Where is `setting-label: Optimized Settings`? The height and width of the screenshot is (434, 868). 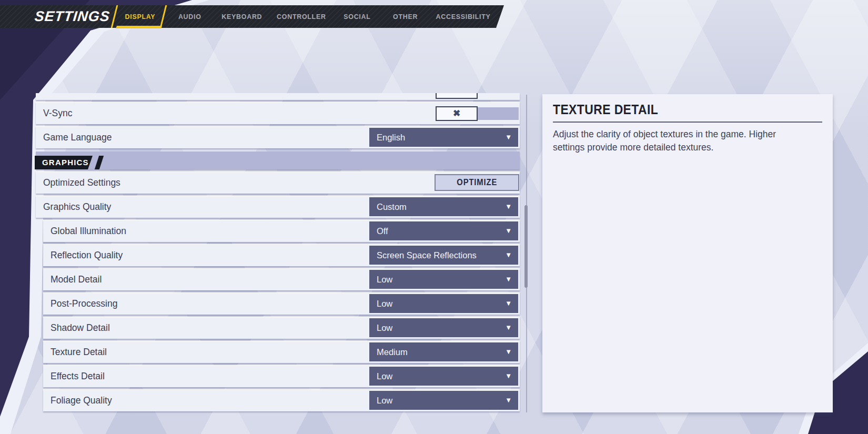
setting-label: Optimized Settings is located at coordinates (82, 183).